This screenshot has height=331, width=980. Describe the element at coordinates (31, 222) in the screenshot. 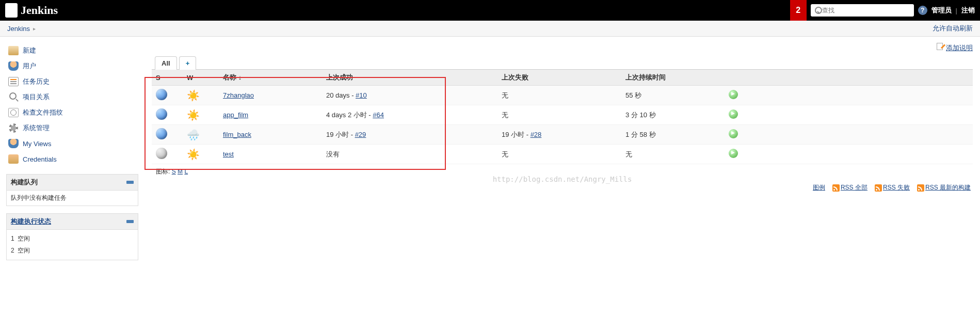

I see `executor-header: 构建执行状态` at that location.